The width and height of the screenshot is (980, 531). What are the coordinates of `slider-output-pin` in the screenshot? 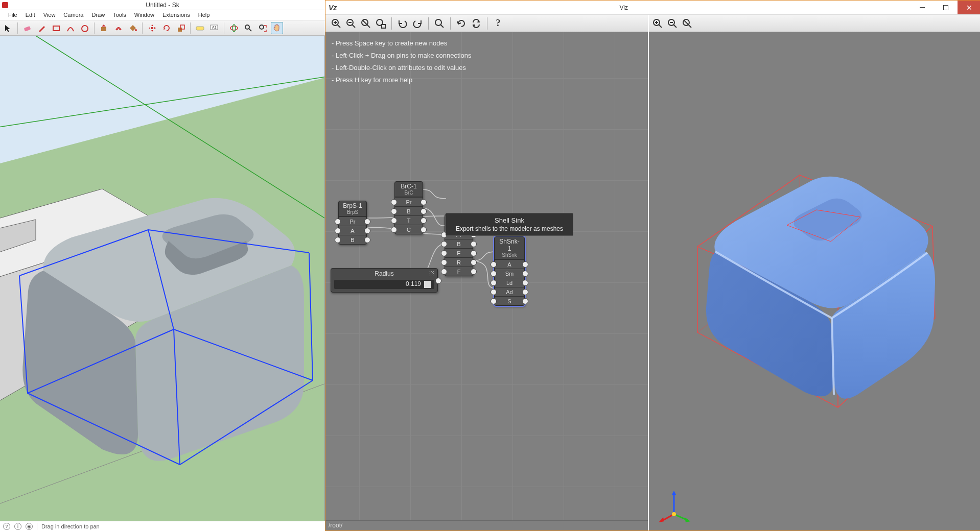 It's located at (438, 281).